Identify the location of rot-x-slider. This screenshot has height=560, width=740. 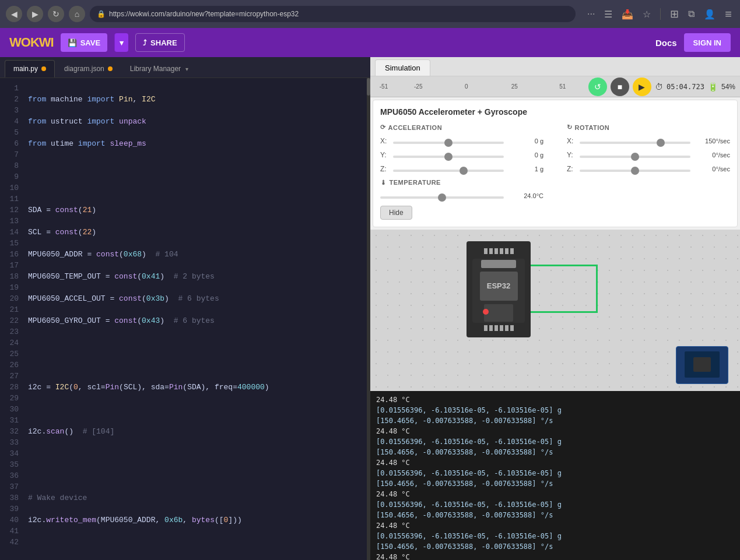
(635, 143).